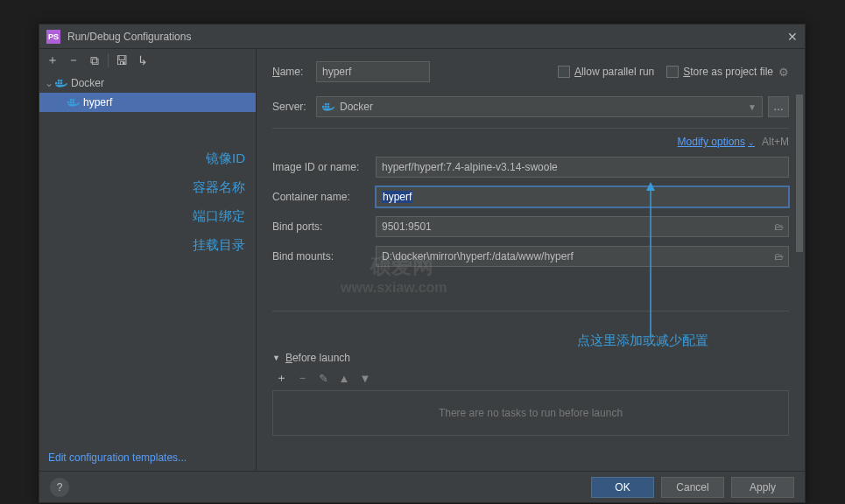 The image size is (845, 504). I want to click on titlebar: PS Run/Debug Configurations ✕, so click(422, 37).